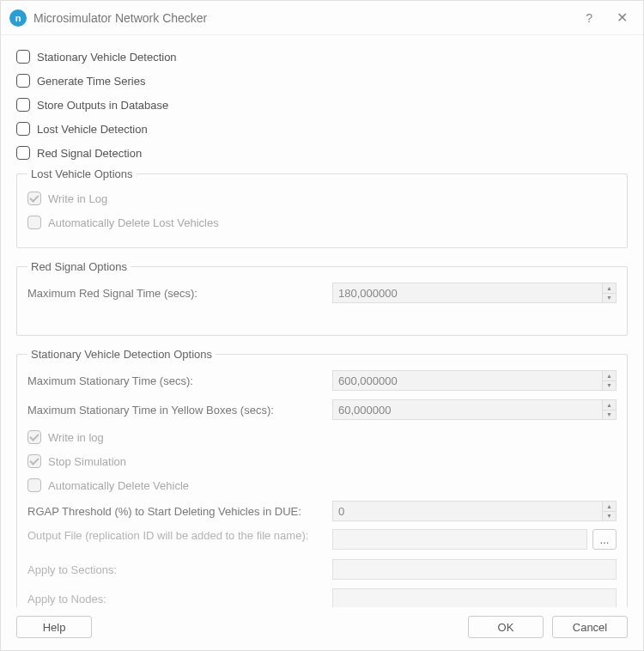 The image size is (644, 651). What do you see at coordinates (474, 511) in the screenshot?
I see `spinbox-rgap: ▲ ▼` at bounding box center [474, 511].